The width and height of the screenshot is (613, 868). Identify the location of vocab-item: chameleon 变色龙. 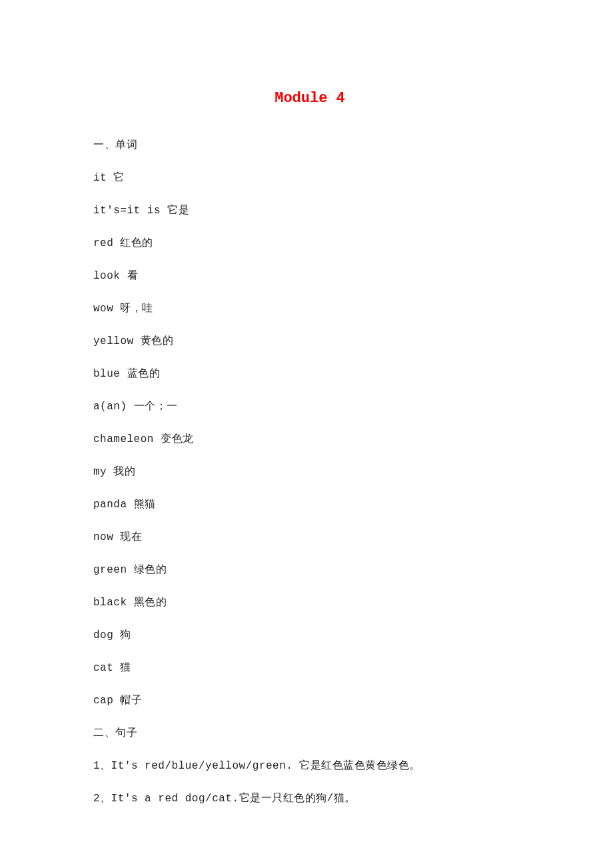
(310, 439).